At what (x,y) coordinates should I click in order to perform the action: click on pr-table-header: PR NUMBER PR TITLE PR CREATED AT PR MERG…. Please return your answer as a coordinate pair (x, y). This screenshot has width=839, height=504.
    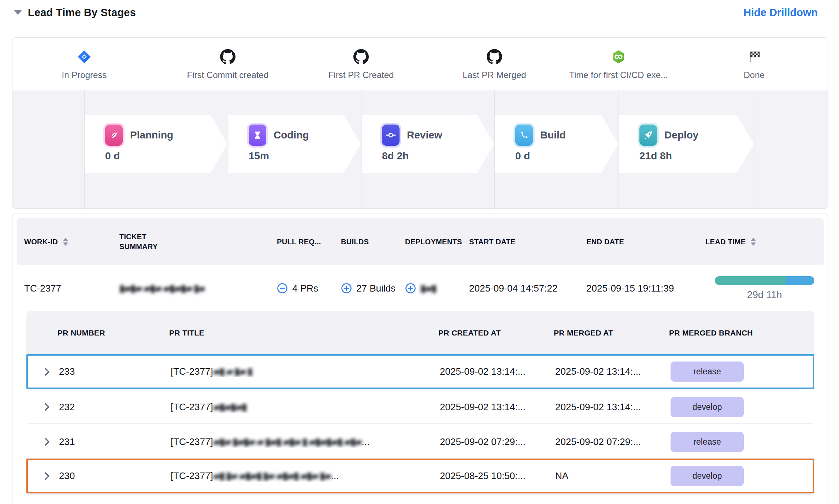
    Looking at the image, I should click on (420, 333).